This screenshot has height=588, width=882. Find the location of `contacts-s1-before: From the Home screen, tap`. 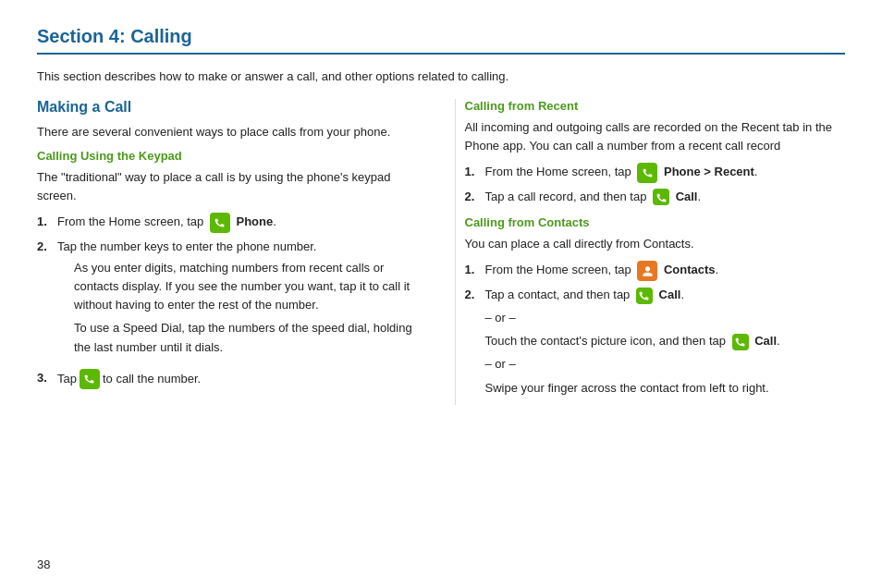

contacts-s1-before: From the Home screen, tap is located at coordinates (560, 270).